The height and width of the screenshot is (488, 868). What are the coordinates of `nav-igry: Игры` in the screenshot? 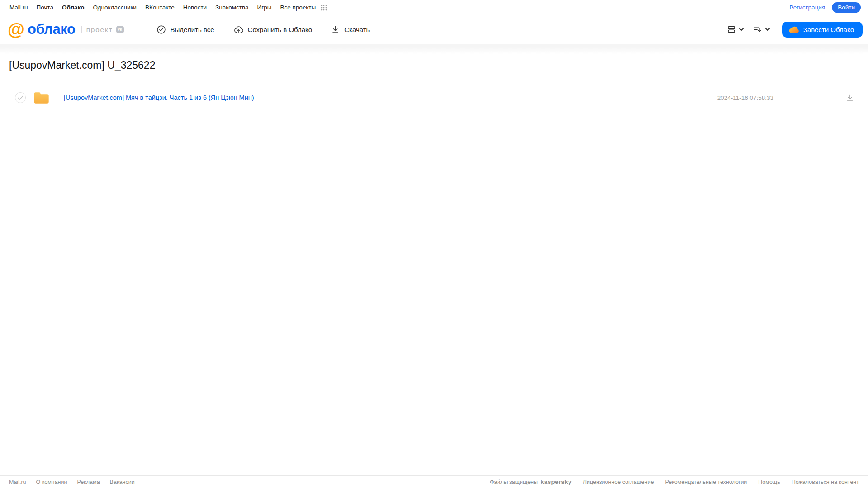 It's located at (265, 7).